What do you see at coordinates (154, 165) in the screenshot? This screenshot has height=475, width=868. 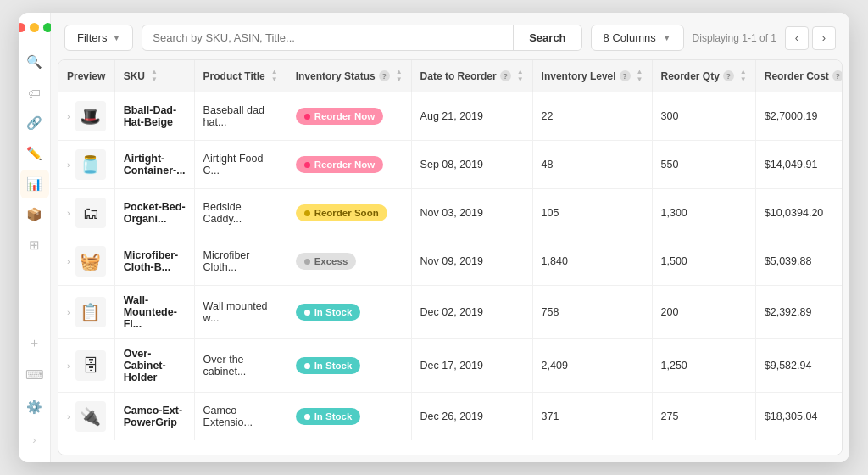 I see `sku-cell: Airtight-Container-...` at bounding box center [154, 165].